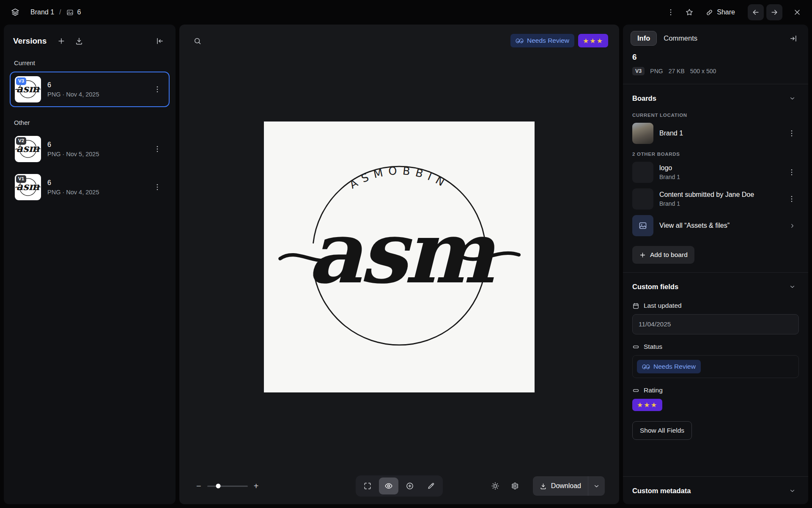  Describe the element at coordinates (593, 41) in the screenshot. I see `rating-badge: ★★★` at that location.